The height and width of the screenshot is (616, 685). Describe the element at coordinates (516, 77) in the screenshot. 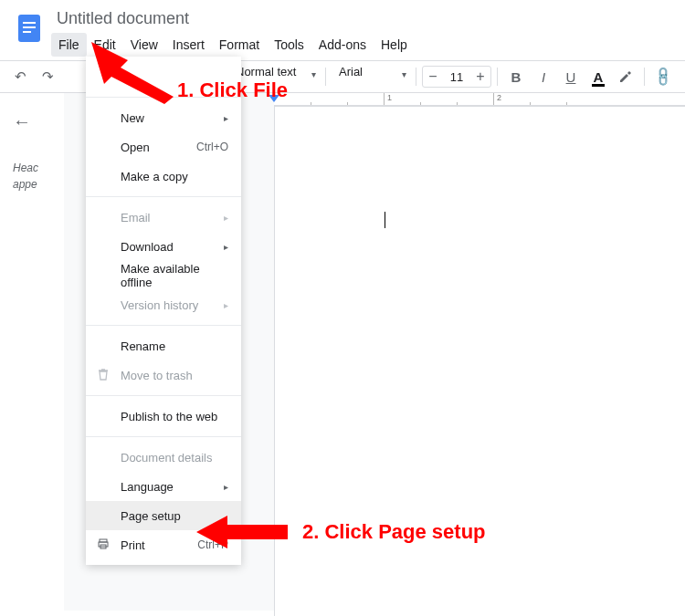

I see `bold-button: B` at that location.